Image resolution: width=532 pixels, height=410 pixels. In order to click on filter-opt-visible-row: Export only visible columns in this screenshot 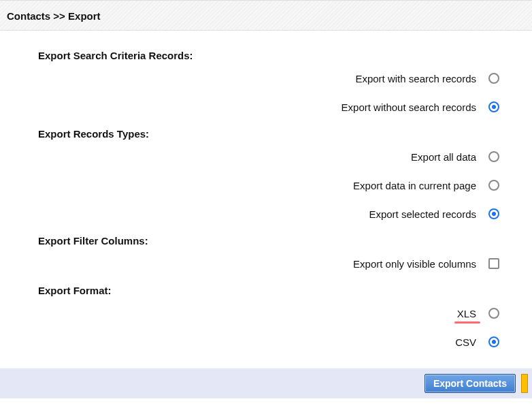, I will do `click(275, 264)`.